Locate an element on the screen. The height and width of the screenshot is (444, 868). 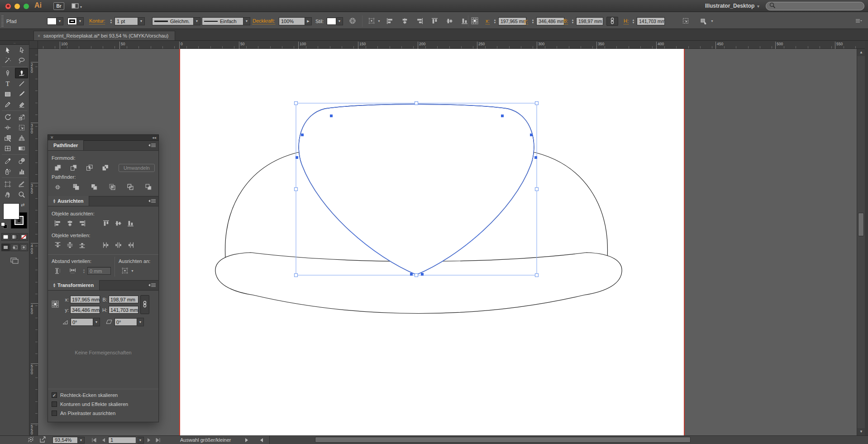
rotate-tool is located at coordinates (7, 117).